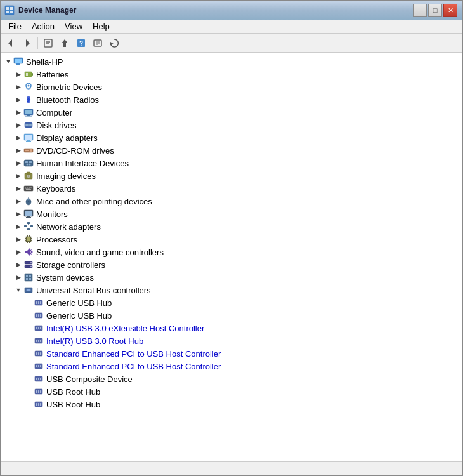  I want to click on monitors-expander: ▶, so click(18, 214).